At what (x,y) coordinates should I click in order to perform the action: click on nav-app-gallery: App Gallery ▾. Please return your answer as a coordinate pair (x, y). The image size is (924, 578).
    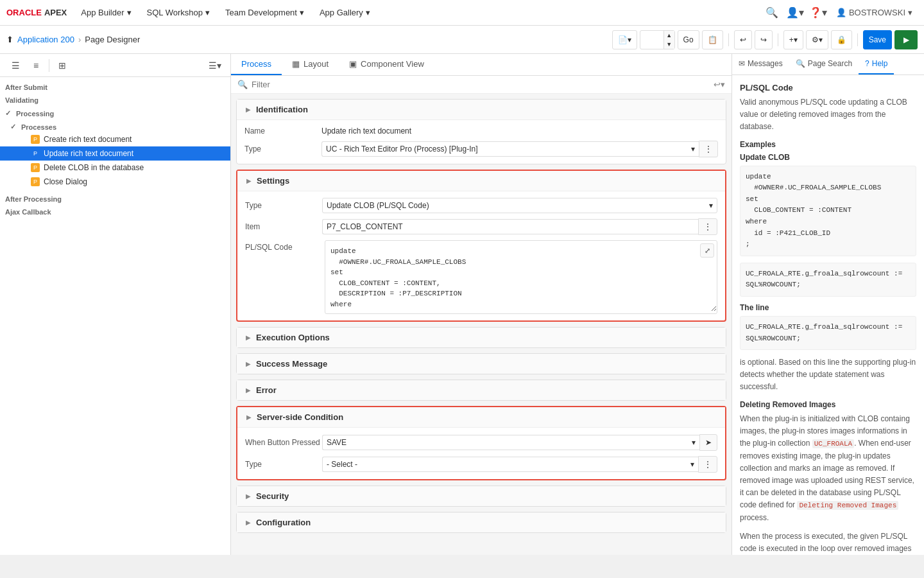
    Looking at the image, I should click on (345, 13).